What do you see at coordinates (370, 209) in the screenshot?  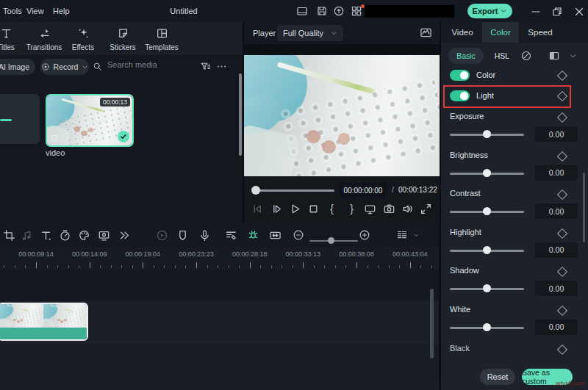 I see `device-icon` at bounding box center [370, 209].